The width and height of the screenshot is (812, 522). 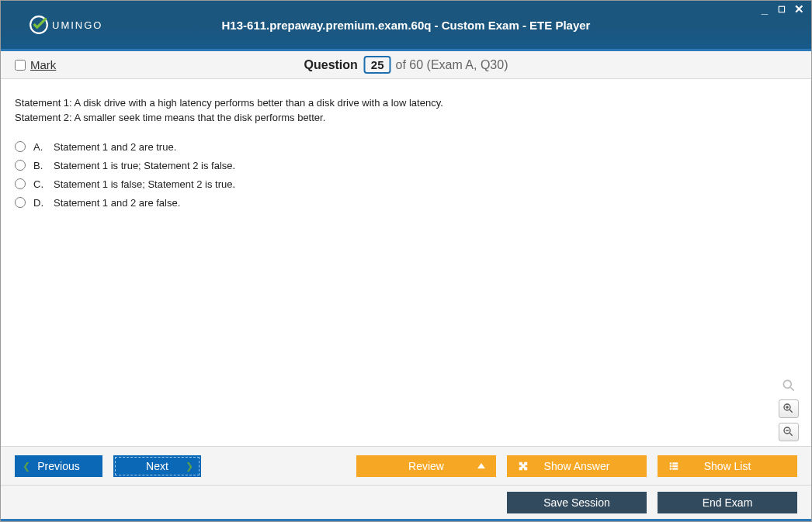 I want to click on session-bar: Save Session End Exam, so click(x=406, y=502).